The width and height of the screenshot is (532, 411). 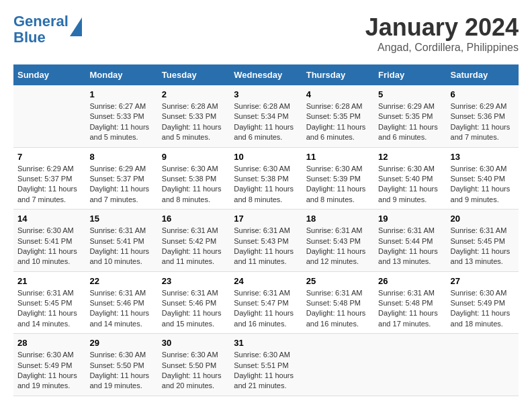 I want to click on sunset-text: Sunset: 5:35 PM, so click(x=406, y=116).